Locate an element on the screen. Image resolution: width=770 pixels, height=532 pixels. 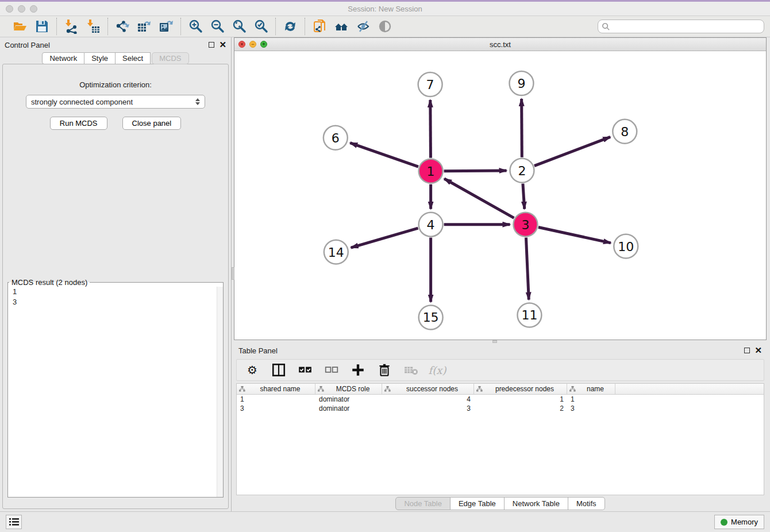
close-icon: ✕ is located at coordinates (759, 350).